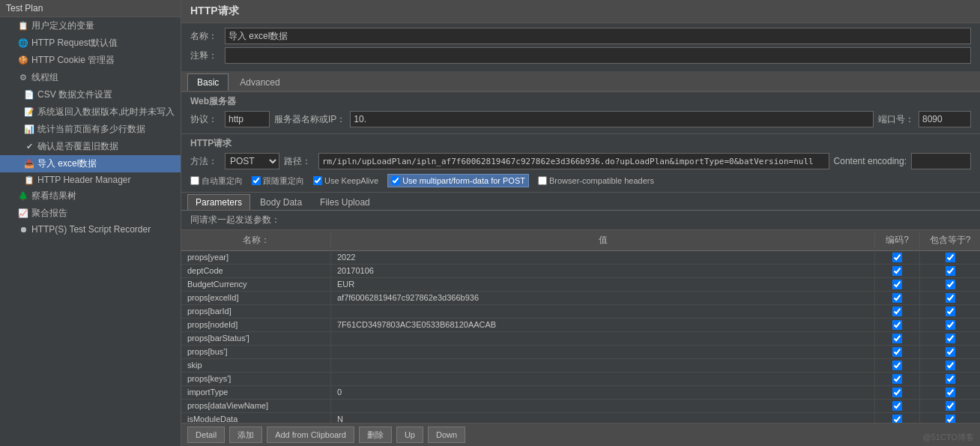  I want to click on btn-up: Up, so click(410, 435).